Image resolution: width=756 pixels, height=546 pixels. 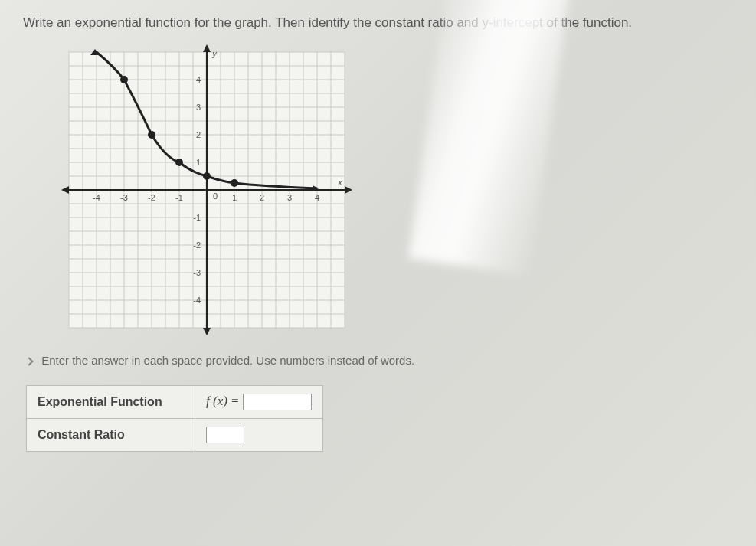 I want to click on table-row: Constant Ratio, so click(x=175, y=435).